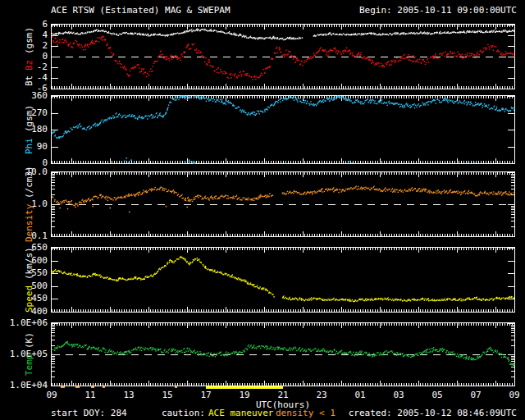 This screenshot has height=420, width=525. I want to click on start-doy-label: start DOY: 284, so click(89, 413).